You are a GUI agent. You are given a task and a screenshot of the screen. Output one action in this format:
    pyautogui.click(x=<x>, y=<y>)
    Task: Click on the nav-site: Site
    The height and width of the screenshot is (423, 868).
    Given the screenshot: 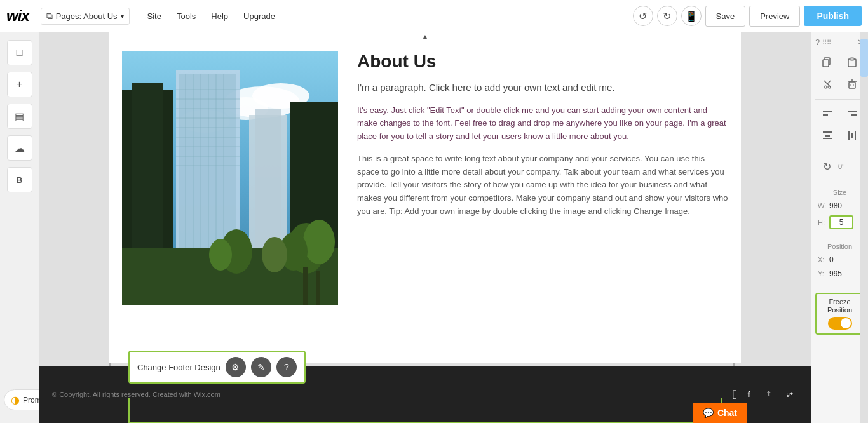 What is the action you would take?
    pyautogui.click(x=154, y=17)
    